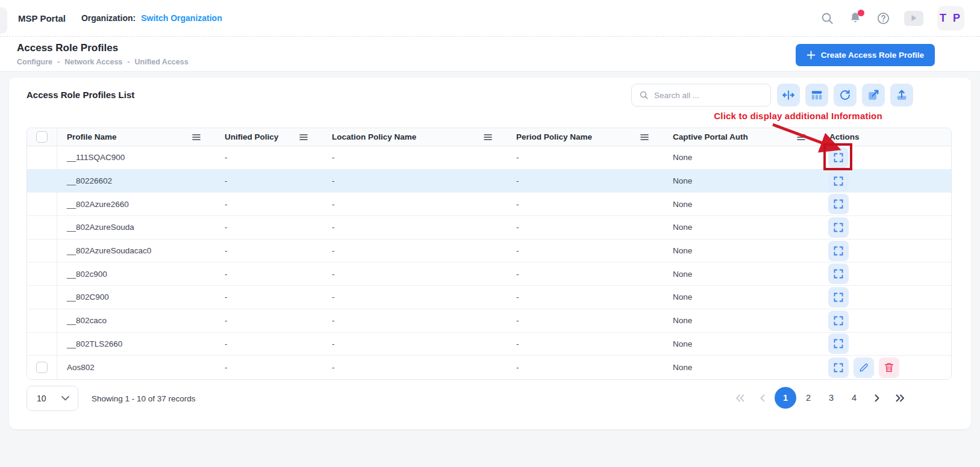 This screenshot has width=980, height=467. I want to click on delete-row-button, so click(889, 368).